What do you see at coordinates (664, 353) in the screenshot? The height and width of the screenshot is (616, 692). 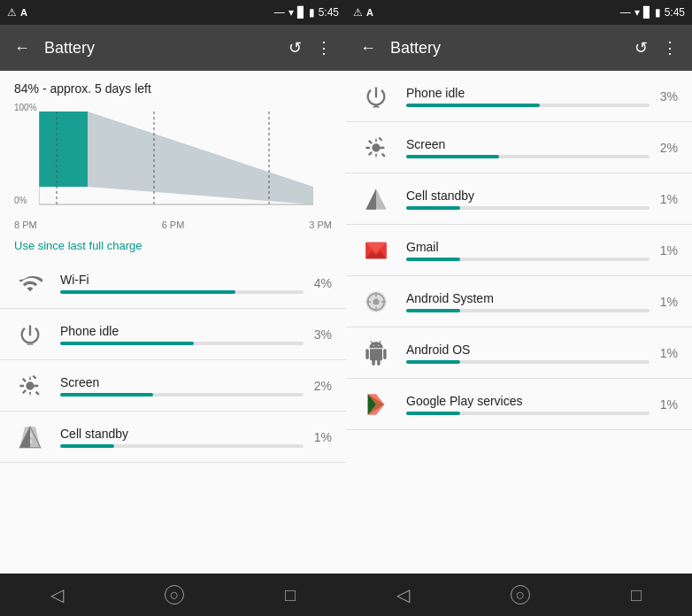 I see `android-os-percent: 1%` at bounding box center [664, 353].